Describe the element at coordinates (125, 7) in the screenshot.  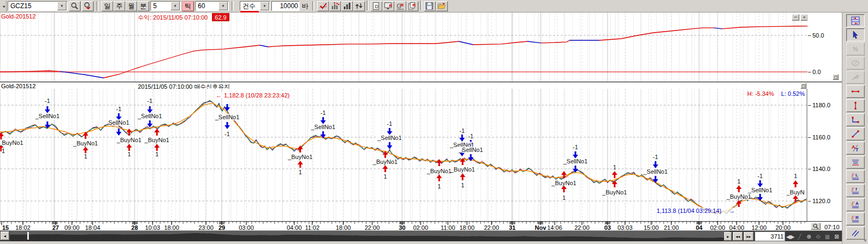
I see `period-button-group: 일주월분` at that location.